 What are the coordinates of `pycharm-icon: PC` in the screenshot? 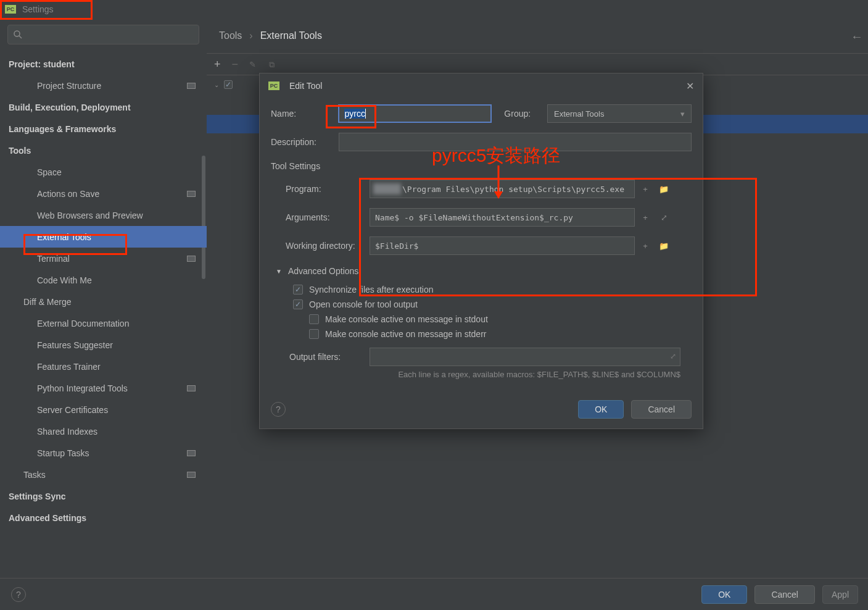 It's located at (10, 9).